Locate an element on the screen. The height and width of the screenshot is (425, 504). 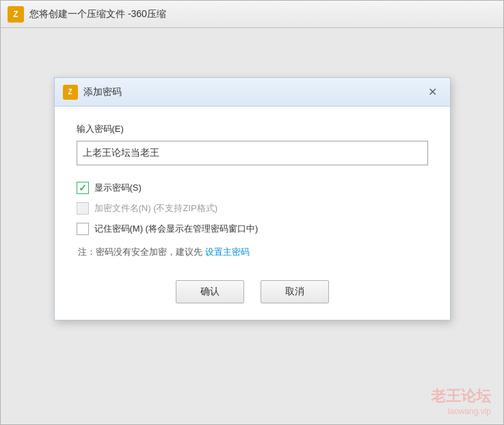
encrypt-filename-checkbox is located at coordinates (83, 208).